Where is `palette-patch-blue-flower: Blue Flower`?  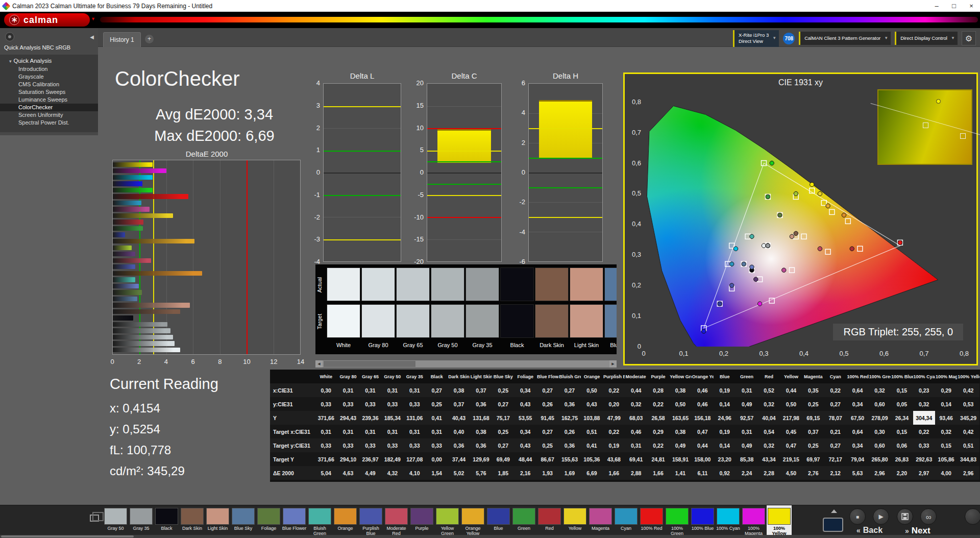
palette-patch-blue-flower: Blue Flower is located at coordinates (294, 522).